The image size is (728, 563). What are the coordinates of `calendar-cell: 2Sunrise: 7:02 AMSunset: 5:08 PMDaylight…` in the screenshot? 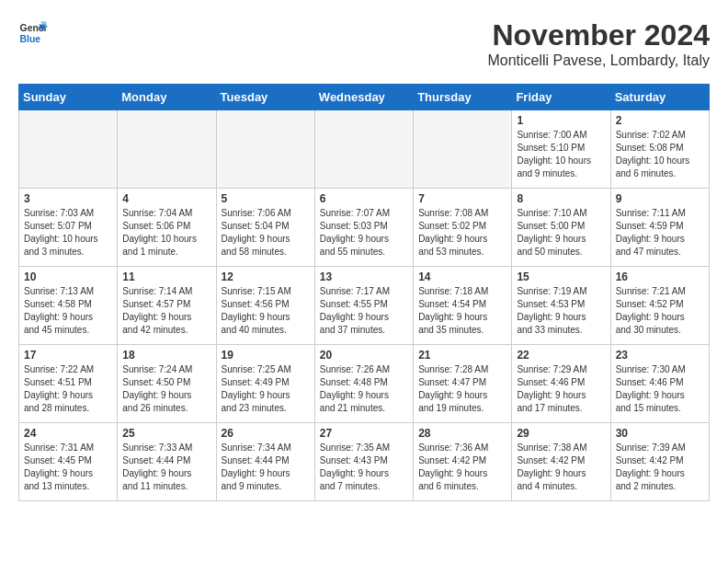 It's located at (660, 149).